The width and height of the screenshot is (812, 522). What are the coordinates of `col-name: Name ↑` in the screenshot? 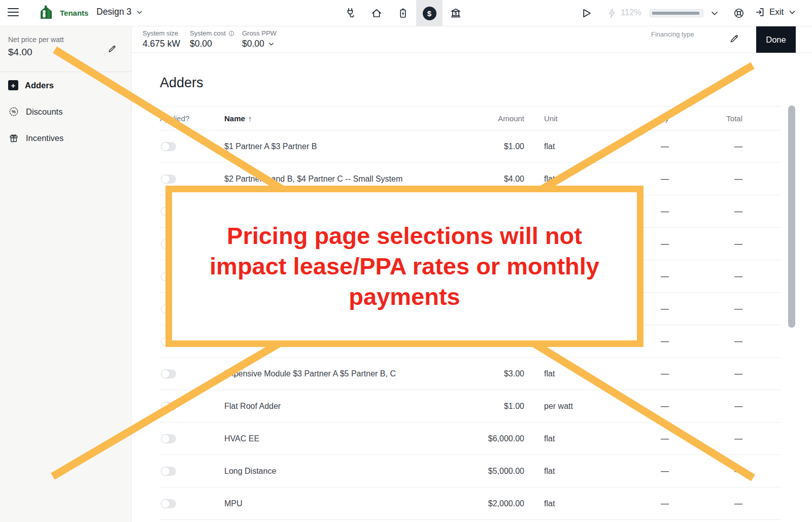 It's located at (349, 119).